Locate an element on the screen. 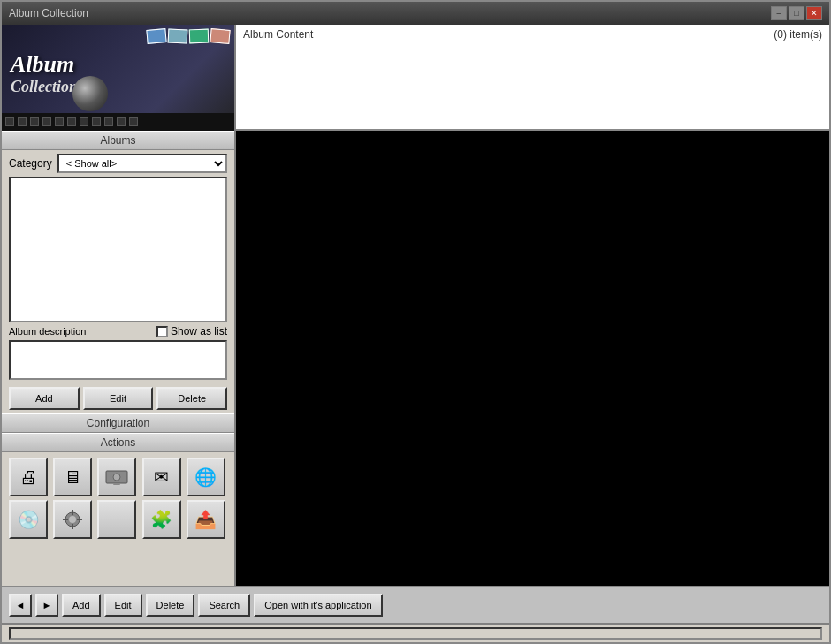  actions-section: Actions 🖨 🖥 ✉ 🌐 💿 is located at coordinates (118, 509).